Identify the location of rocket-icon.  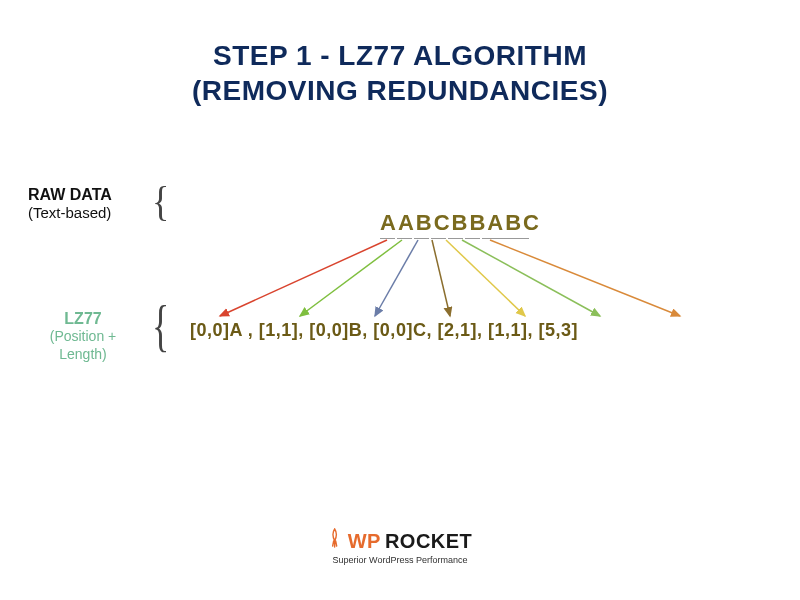
(335, 538).